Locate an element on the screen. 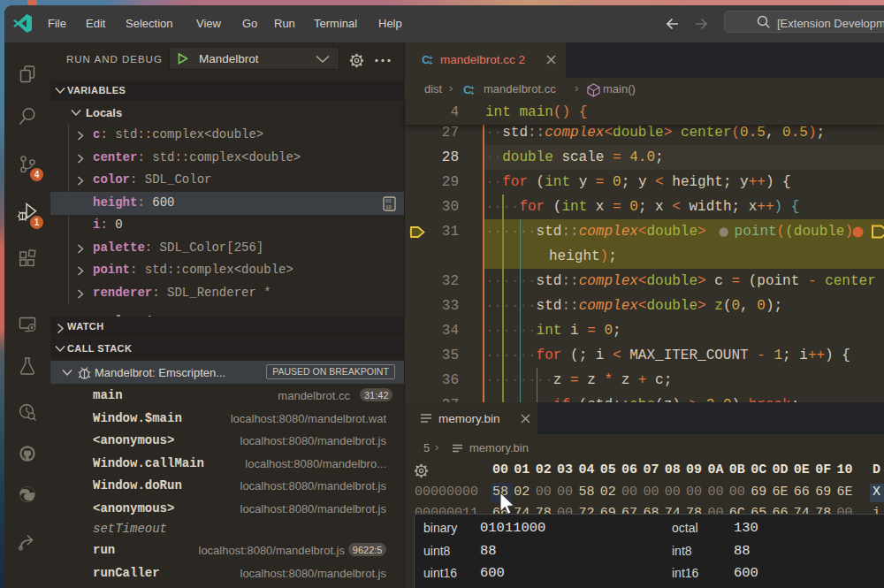 The height and width of the screenshot is (588, 884). svg-text: 10 is located at coordinates (389, 207).